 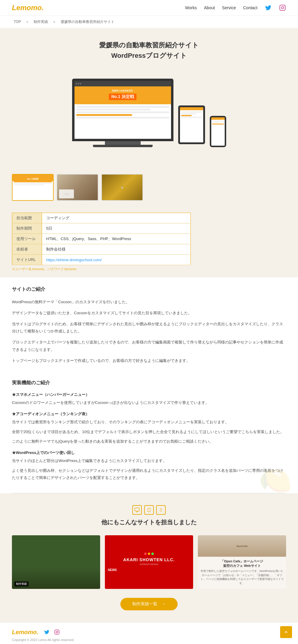 I want to click on thumbnail-3: ☕, so click(x=122, y=187).